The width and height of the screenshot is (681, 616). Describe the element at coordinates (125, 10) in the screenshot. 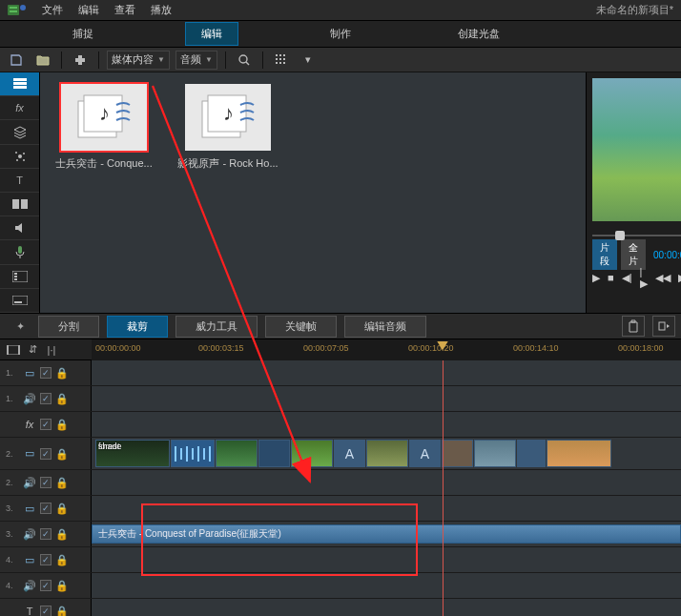

I see `menu-view: 查看` at that location.